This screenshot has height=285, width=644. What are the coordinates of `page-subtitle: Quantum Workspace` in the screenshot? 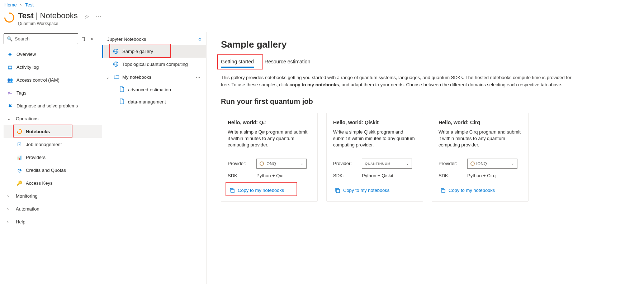 It's located at (48, 24).